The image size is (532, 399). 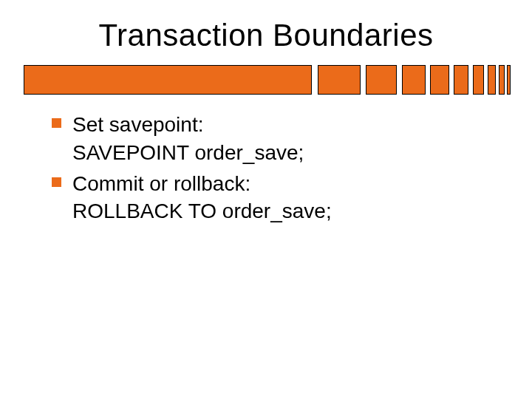 What do you see at coordinates (287, 211) in the screenshot?
I see `bullet-code: ROLLBACK TO order_save;` at bounding box center [287, 211].